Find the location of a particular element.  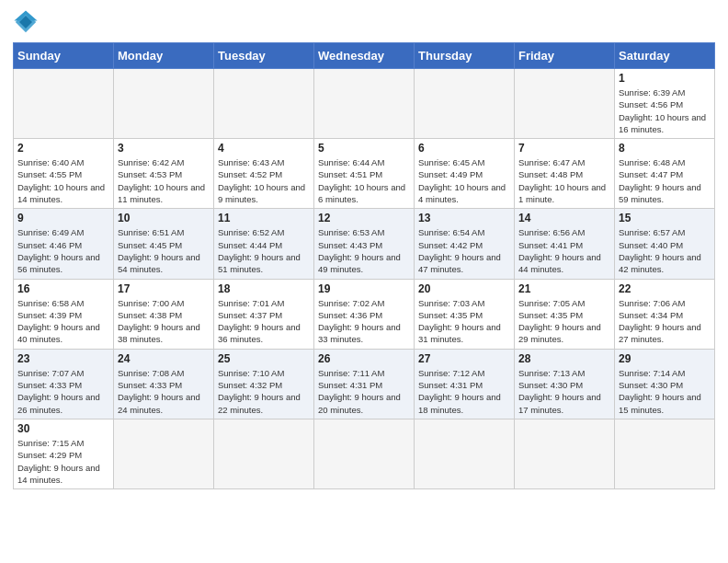

calendar-header-row: SundayMondayTuesdayWednesdayThursdayFrid… is located at coordinates (364, 56).